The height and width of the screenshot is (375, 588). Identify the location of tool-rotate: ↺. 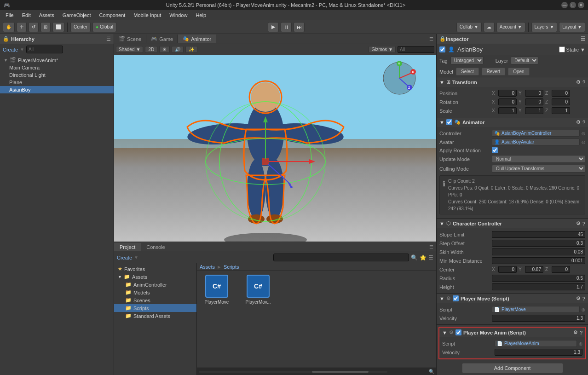
(34, 27).